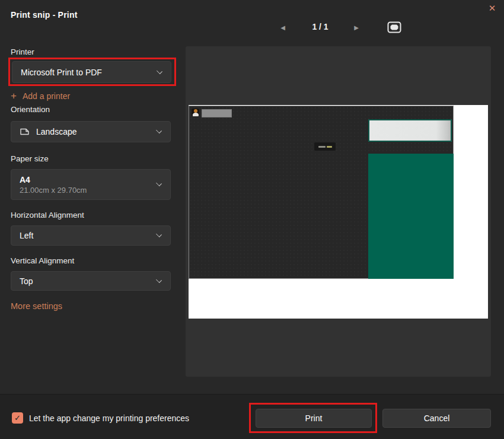 This screenshot has height=439, width=504. What do you see at coordinates (196, 113) in the screenshot?
I see `avatar` at bounding box center [196, 113].